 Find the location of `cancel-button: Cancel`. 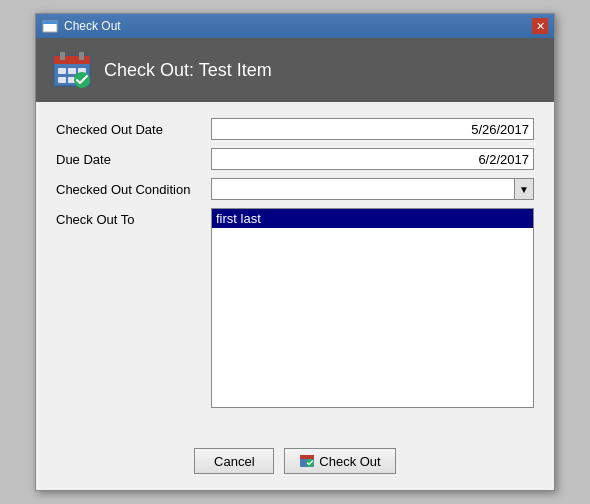

cancel-button: Cancel is located at coordinates (234, 461).